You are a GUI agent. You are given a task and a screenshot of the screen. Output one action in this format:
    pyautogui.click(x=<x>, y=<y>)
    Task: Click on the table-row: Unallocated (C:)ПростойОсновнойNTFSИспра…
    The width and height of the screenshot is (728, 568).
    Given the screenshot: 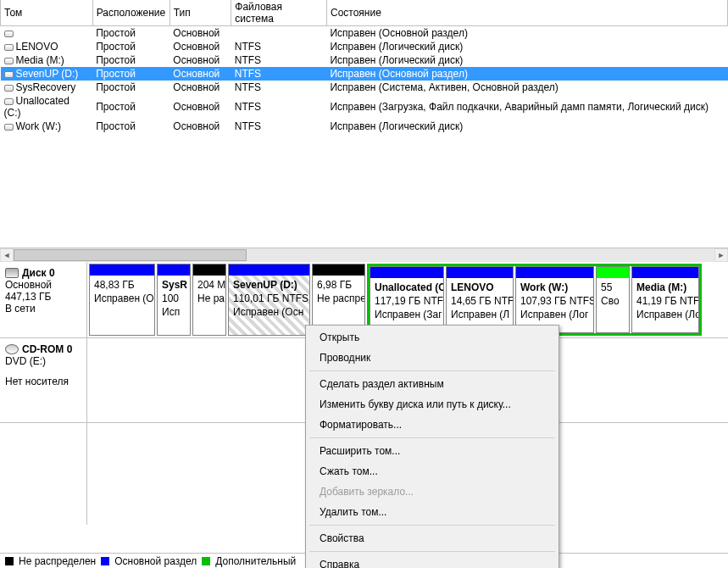 What is the action you would take?
    pyautogui.click(x=364, y=107)
    